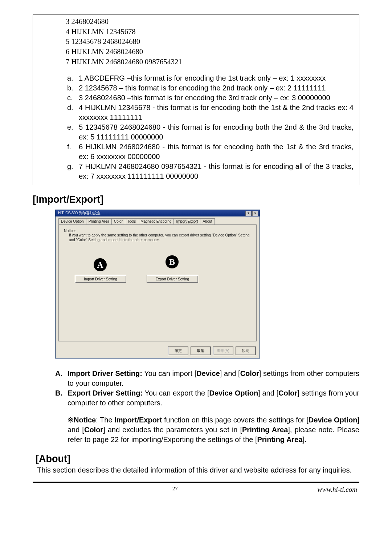 The width and height of the screenshot is (392, 555). Describe the element at coordinates (216, 171) in the screenshot. I see `list-text: 7 HIJKLMN 2468024680 0987654321 - this f…` at that location.